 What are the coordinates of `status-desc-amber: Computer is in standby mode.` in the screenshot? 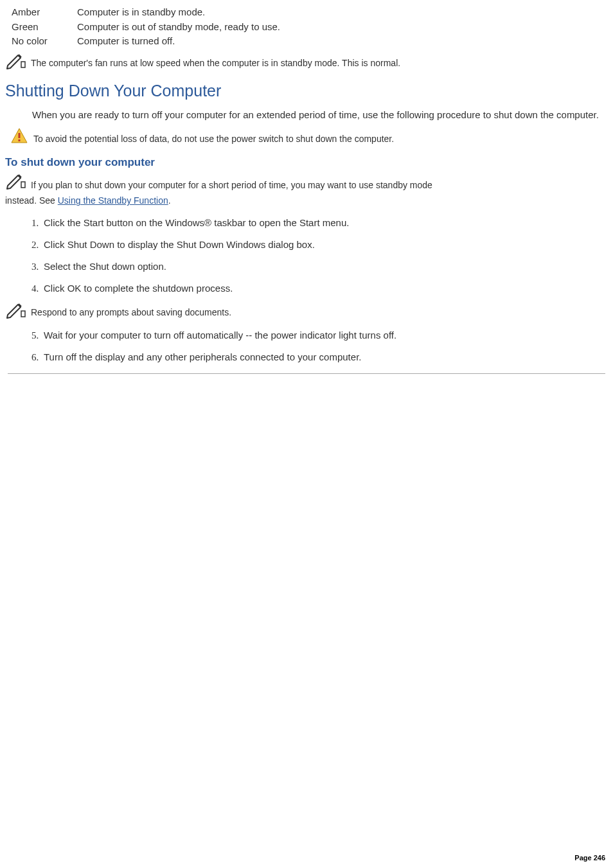 It's located at (342, 13).